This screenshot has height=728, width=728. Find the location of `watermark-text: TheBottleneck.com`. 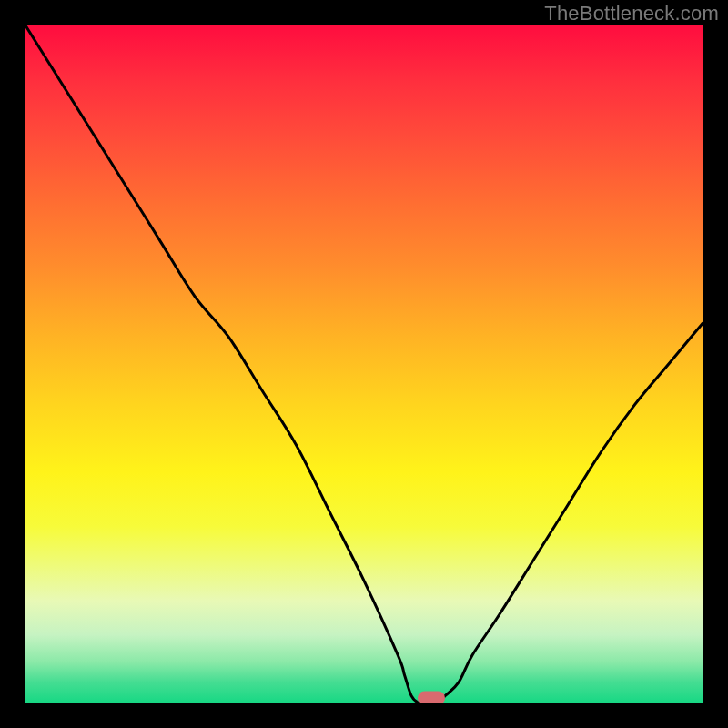

watermark-text: TheBottleneck.com is located at coordinates (632, 14).